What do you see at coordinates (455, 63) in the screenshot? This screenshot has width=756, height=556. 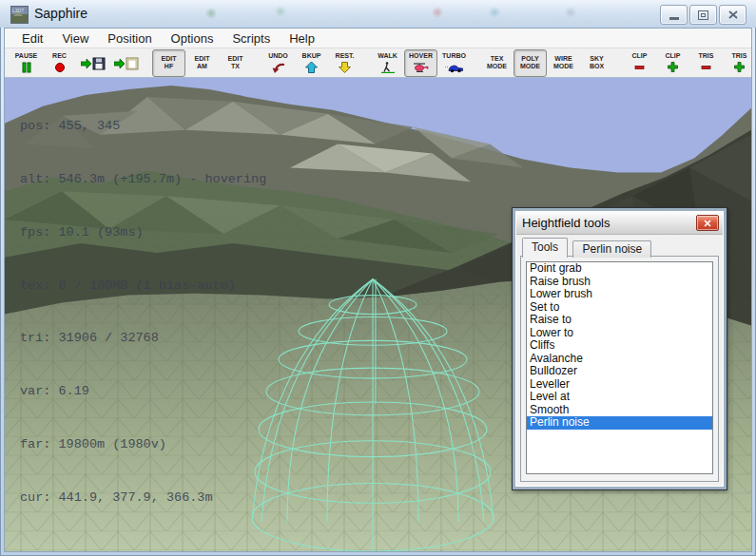 I see `toolbar-button-turbo: TURBO` at bounding box center [455, 63].